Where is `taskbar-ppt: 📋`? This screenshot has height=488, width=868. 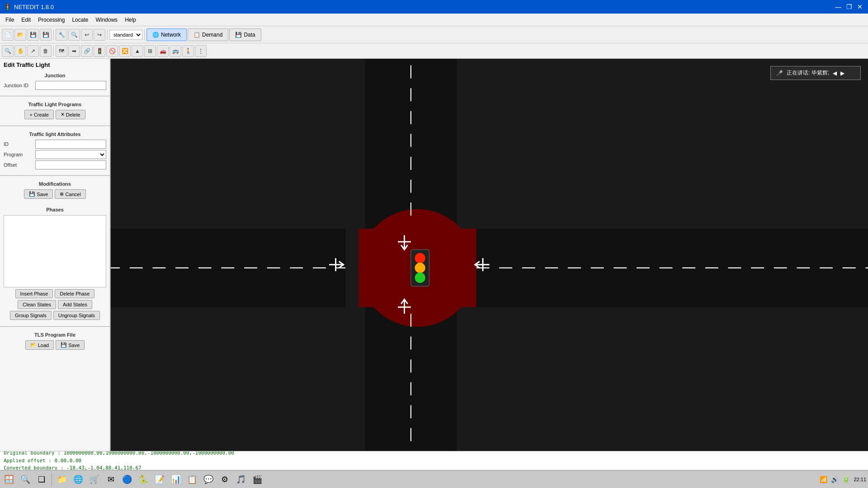
taskbar-ppt: 📋 is located at coordinates (192, 479).